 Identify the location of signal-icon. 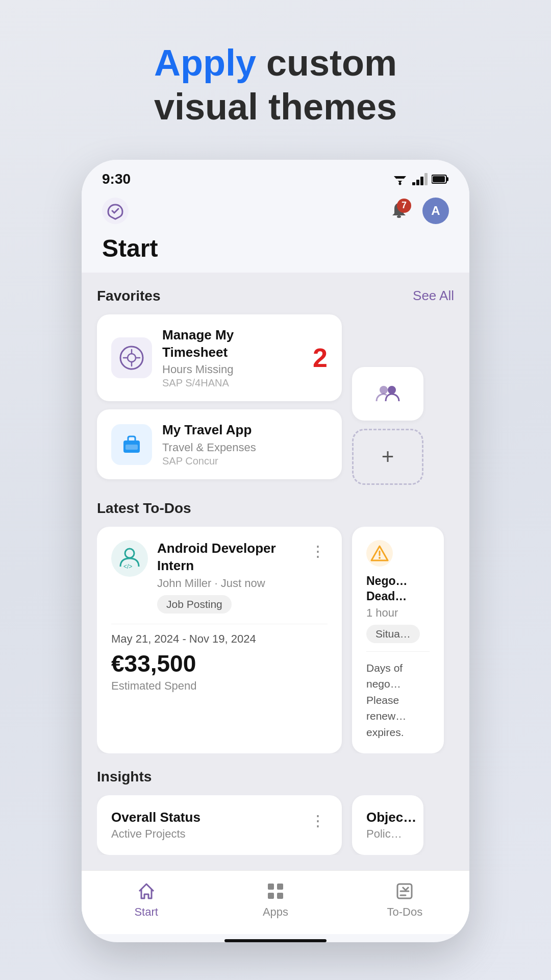
(420, 179).